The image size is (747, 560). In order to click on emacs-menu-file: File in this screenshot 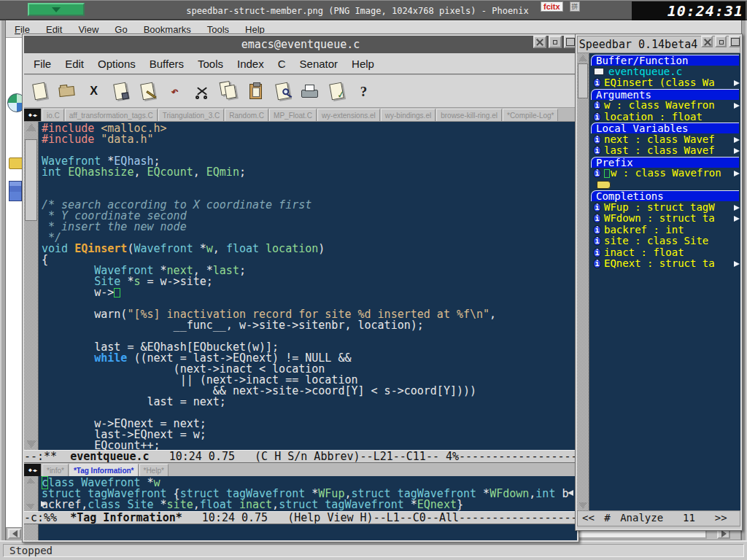, I will do `click(42, 64)`.